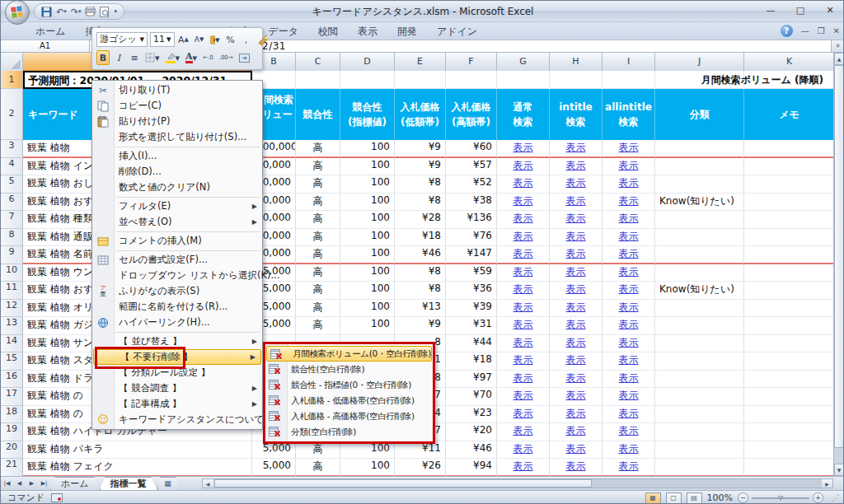  Describe the element at coordinates (629, 63) in the screenshot. I see `column-header-i: I` at that location.